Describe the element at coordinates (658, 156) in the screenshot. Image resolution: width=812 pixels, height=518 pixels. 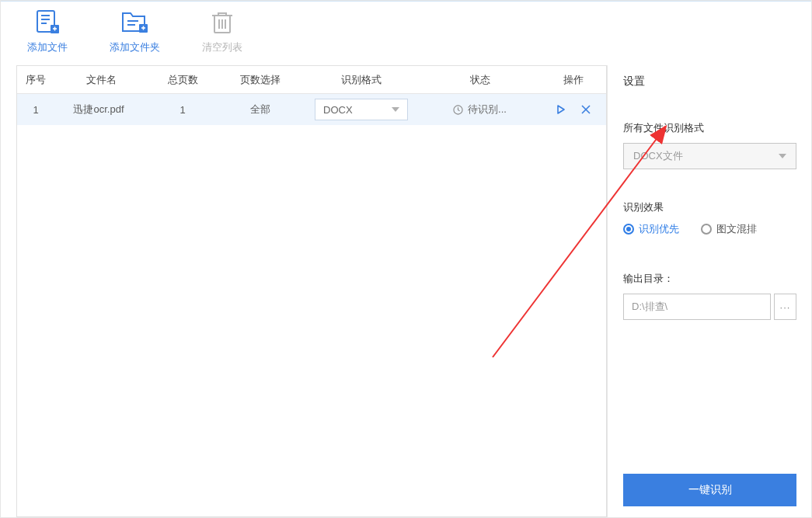
I see `format-value: DOCX文件` at that location.